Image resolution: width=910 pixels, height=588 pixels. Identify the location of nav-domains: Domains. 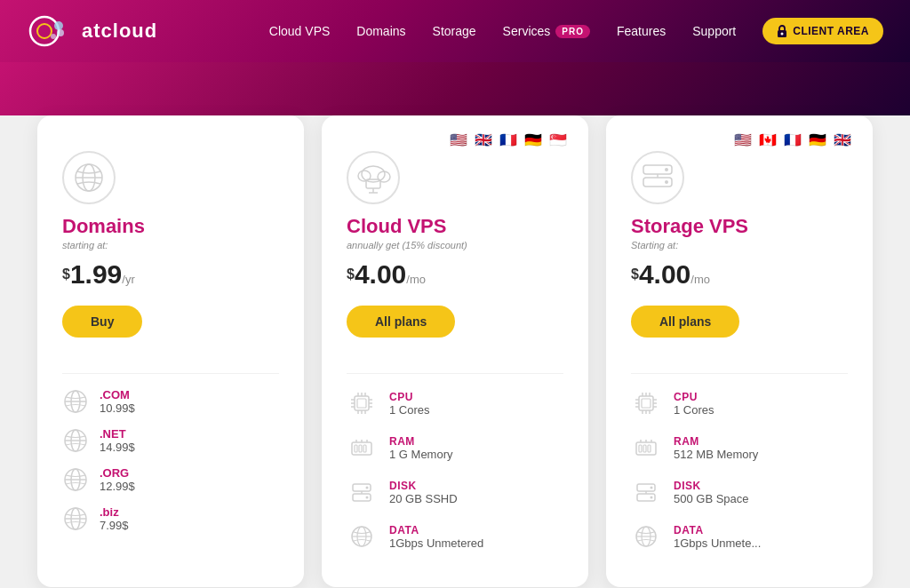
(380, 31).